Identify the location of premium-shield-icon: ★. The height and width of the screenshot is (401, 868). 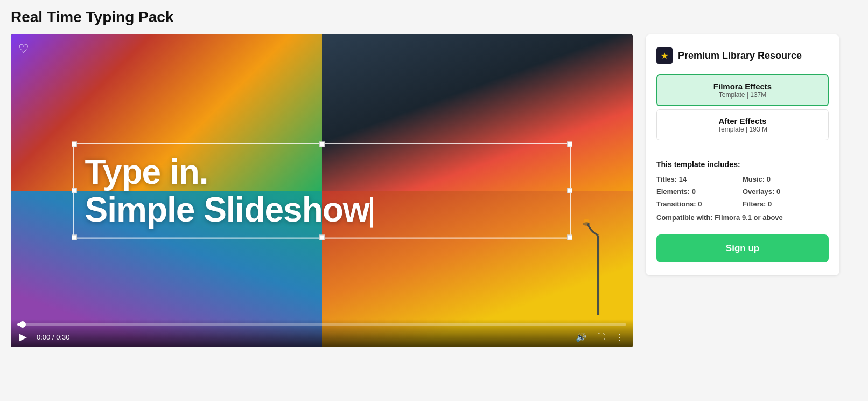
(664, 56).